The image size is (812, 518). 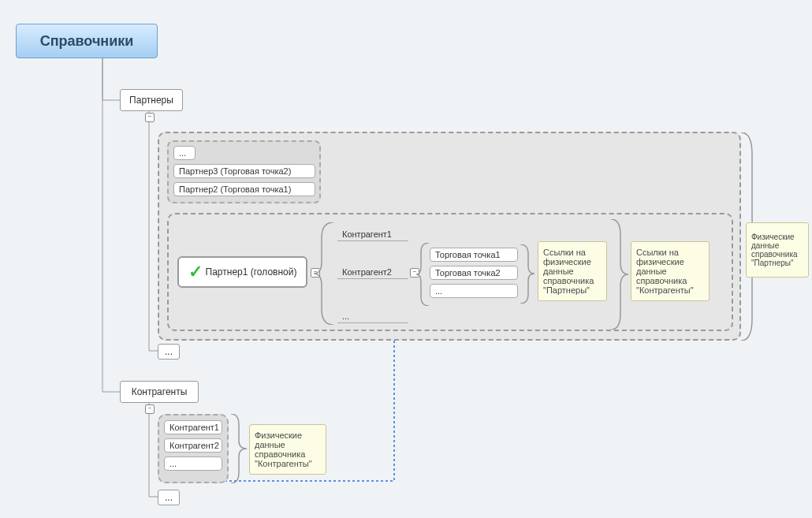 I want to click on collapse-toggle-contragent2: −, so click(x=415, y=273).